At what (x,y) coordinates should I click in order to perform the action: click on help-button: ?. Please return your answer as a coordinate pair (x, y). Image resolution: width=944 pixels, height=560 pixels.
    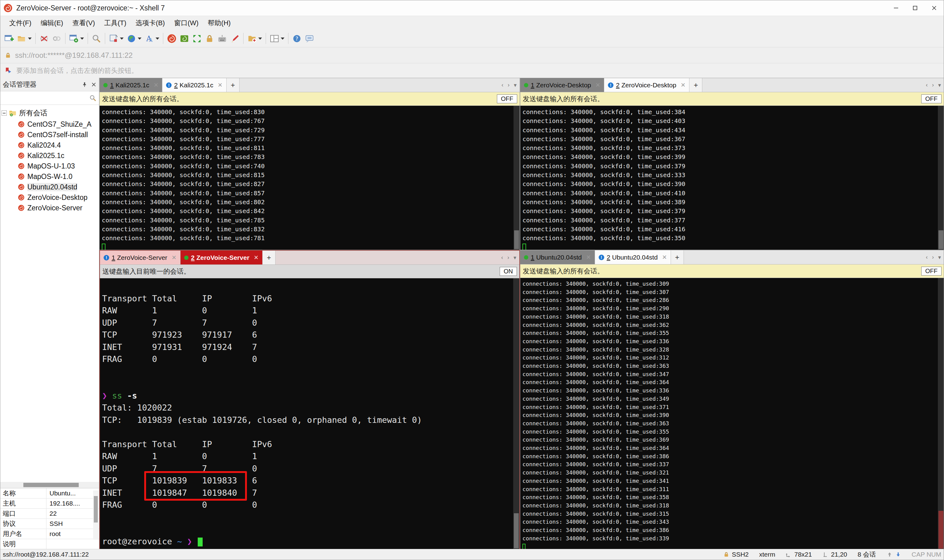
    Looking at the image, I should click on (297, 38).